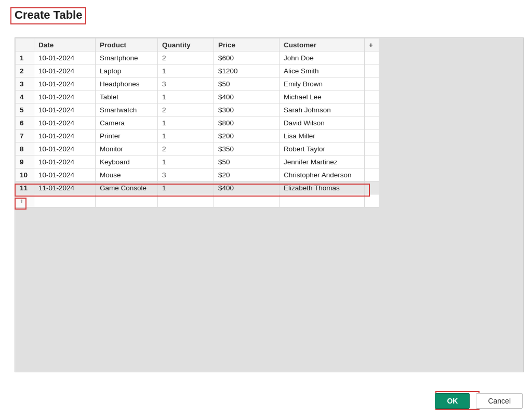 This screenshot has height=416, width=532. What do you see at coordinates (127, 45) in the screenshot?
I see `header-product: Product` at bounding box center [127, 45].